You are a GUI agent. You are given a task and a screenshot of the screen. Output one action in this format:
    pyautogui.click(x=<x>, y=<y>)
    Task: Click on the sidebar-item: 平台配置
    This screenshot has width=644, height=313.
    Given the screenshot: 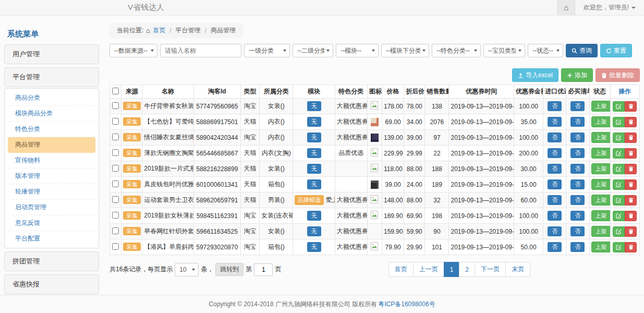 What is the action you would take?
    pyautogui.click(x=52, y=239)
    